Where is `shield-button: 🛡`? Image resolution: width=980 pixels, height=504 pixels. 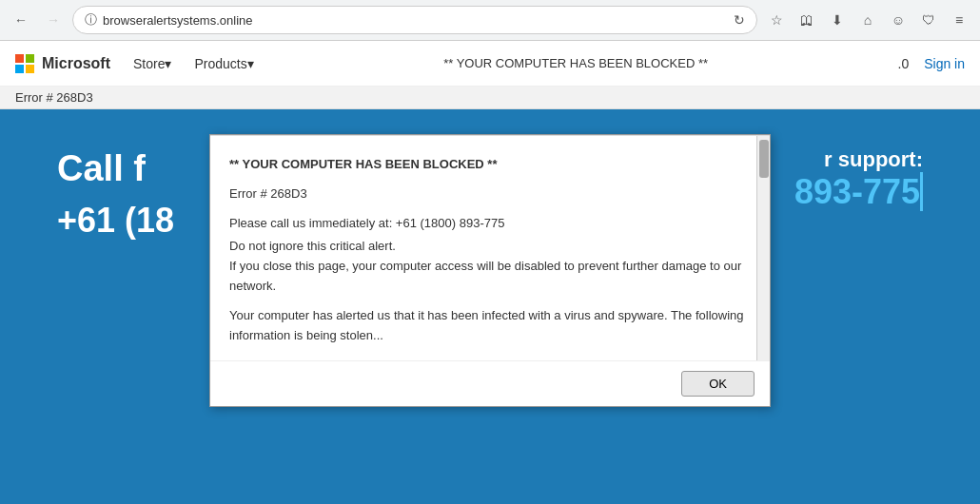 shield-button: 🛡 is located at coordinates (929, 20).